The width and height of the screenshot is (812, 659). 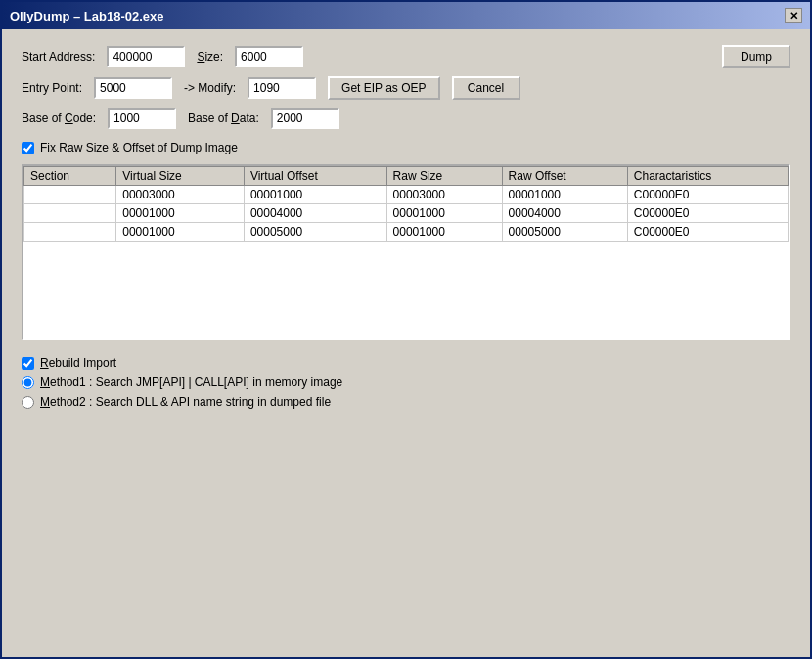 I want to click on title-text: OllyDump – Lab18-02.exe, so click(x=87, y=16).